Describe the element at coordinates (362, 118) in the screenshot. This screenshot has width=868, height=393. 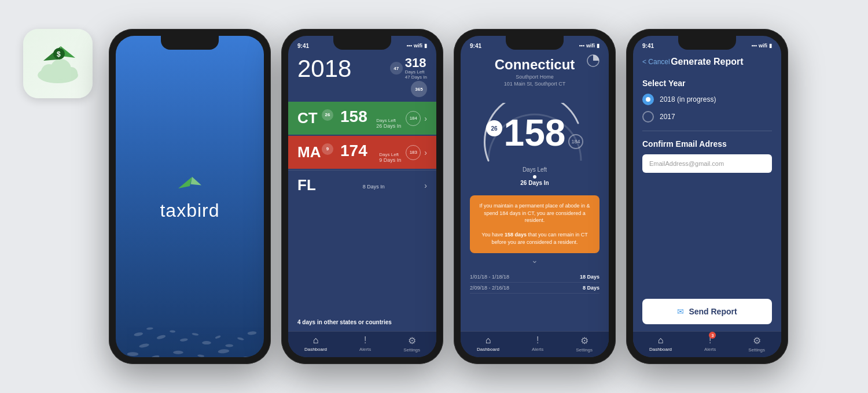
I see `state-row-ct: CT 26 158 Days Left 26 Days In 184` at that location.